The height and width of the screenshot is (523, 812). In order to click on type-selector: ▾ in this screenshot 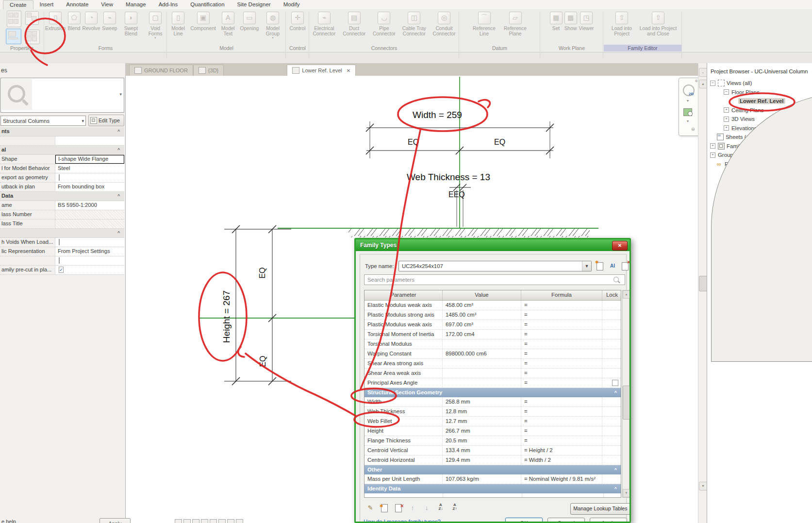, I will do `click(62, 95)`.